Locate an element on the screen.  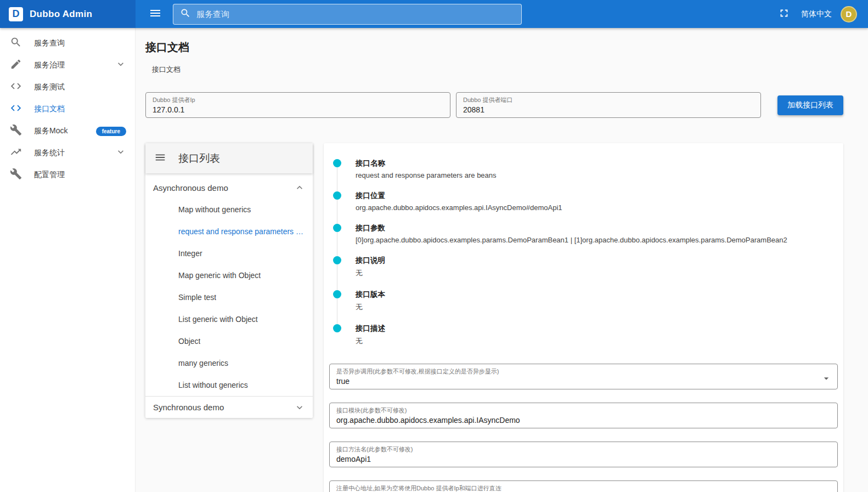
timeline-value: [0]org.apache.dubbo.apidocs.examples.par… is located at coordinates (597, 240).